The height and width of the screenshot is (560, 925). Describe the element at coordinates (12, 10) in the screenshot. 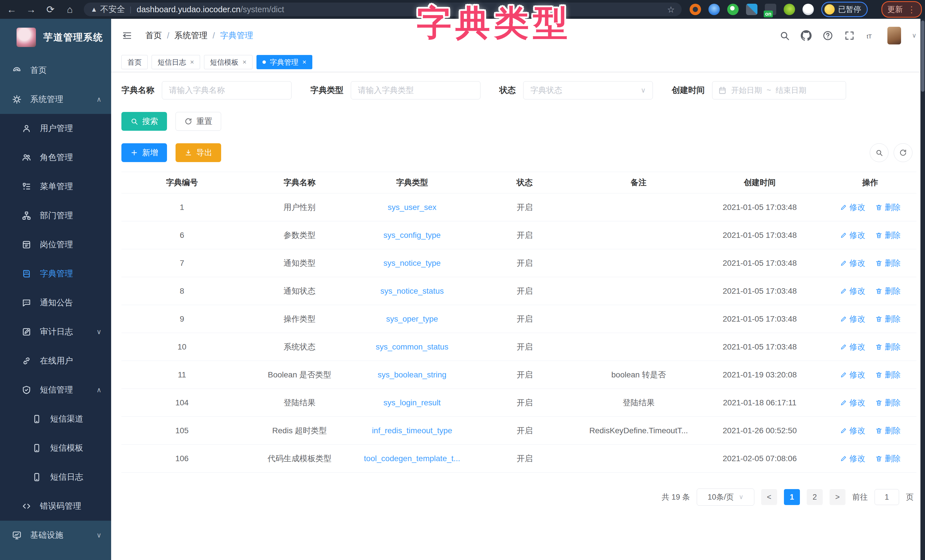

I see `back-button: ←` at that location.